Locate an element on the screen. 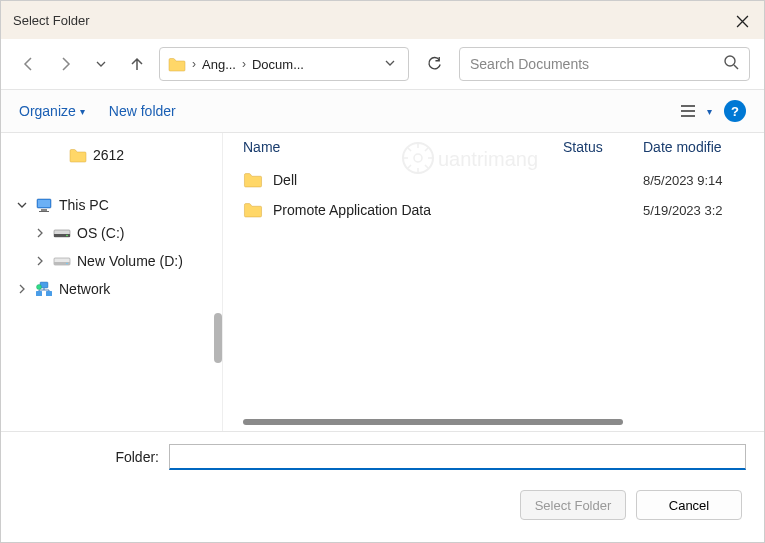  tree-item-label: OS (C:) is located at coordinates (100, 233).